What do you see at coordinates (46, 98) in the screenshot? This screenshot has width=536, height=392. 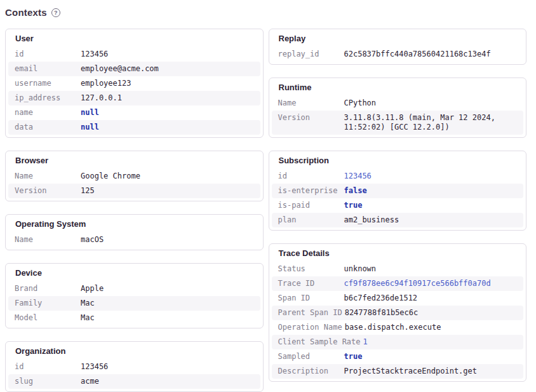 I see `row-key: ip_address` at bounding box center [46, 98].